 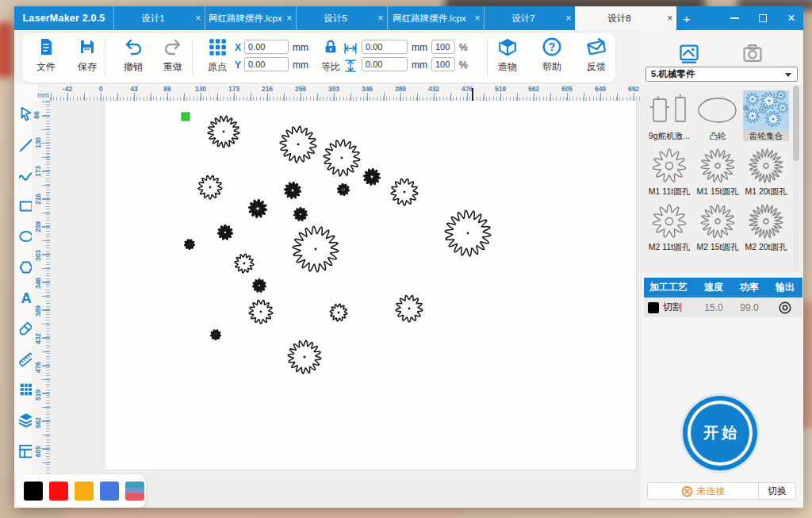 What do you see at coordinates (173, 67) in the screenshot?
I see `toolbar-label: 重做` at bounding box center [173, 67].